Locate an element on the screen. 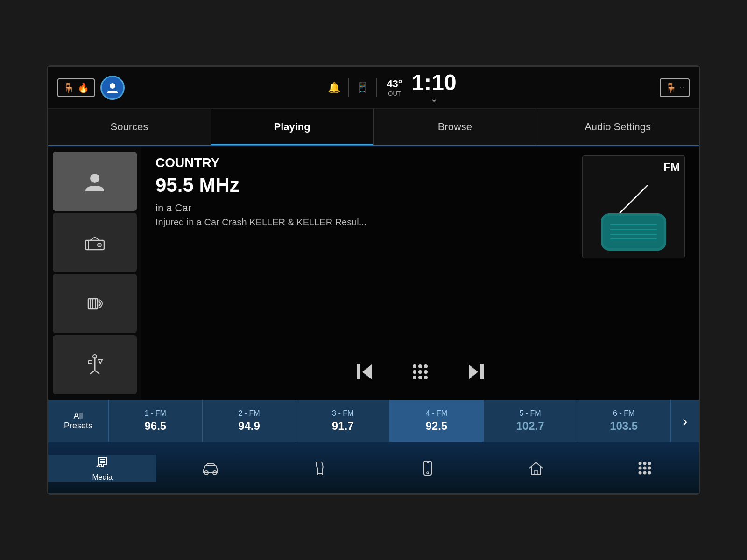 This screenshot has height=560, width=747. preset-5: 5 - FM 102.7 is located at coordinates (530, 421).